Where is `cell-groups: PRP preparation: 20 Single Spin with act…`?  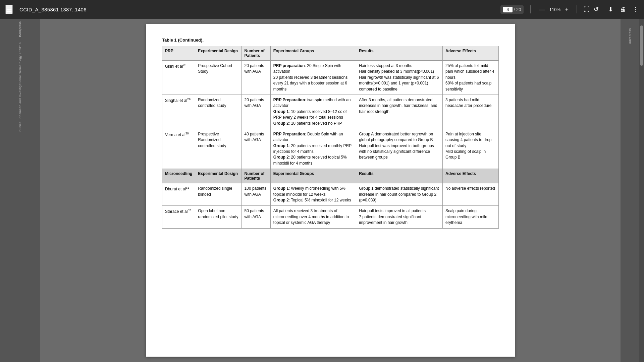 cell-groups: PRP preparation: 20 Single Spin with act… is located at coordinates (313, 78).